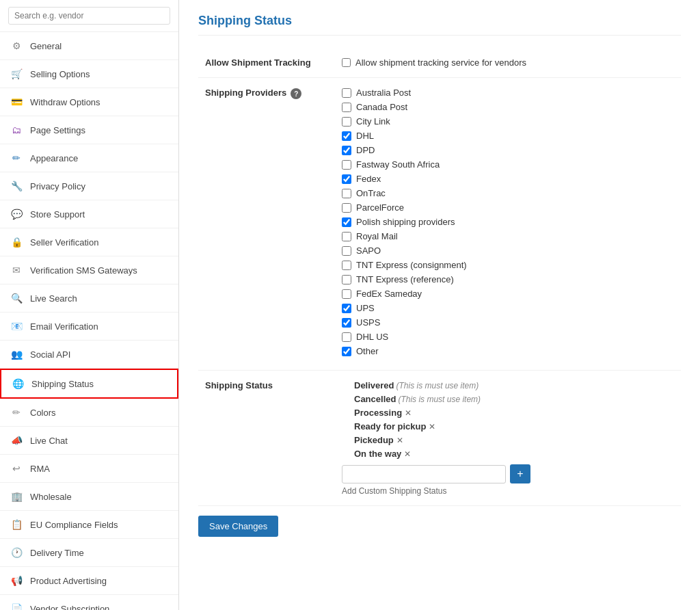 The height and width of the screenshot is (610, 700). I want to click on allow-shipment-label: Allow Shipment Tracking, so click(267, 63).